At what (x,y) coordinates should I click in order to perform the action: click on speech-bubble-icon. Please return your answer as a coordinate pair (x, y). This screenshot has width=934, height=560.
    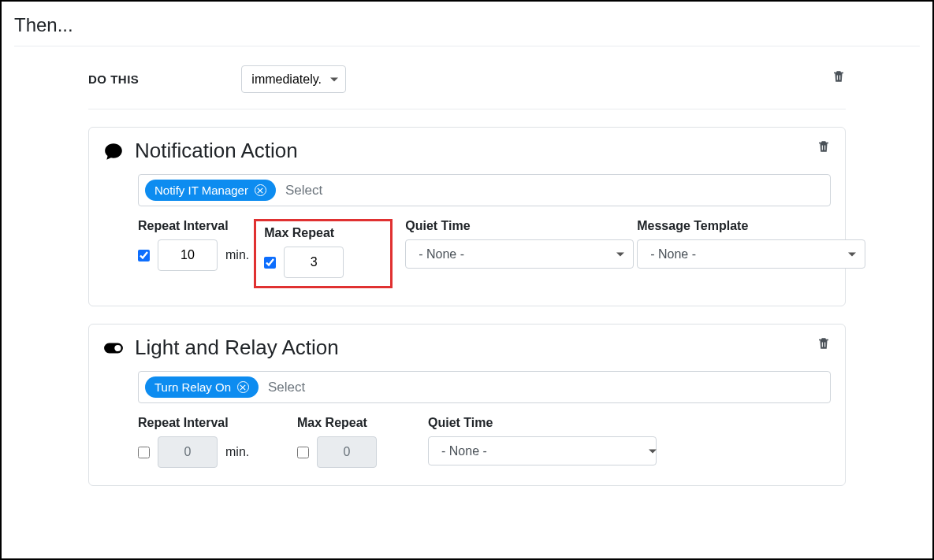
    Looking at the image, I should click on (113, 151).